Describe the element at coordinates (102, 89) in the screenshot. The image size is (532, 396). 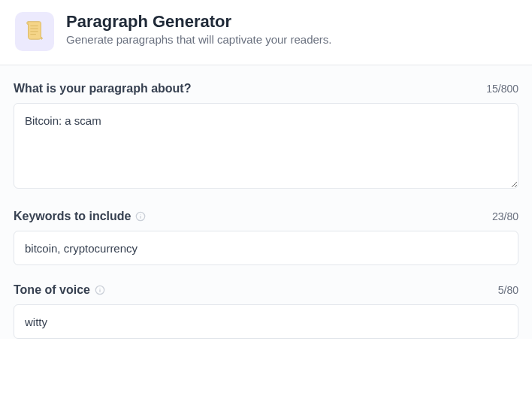
I see `about-label: What is your paragraph about?` at that location.